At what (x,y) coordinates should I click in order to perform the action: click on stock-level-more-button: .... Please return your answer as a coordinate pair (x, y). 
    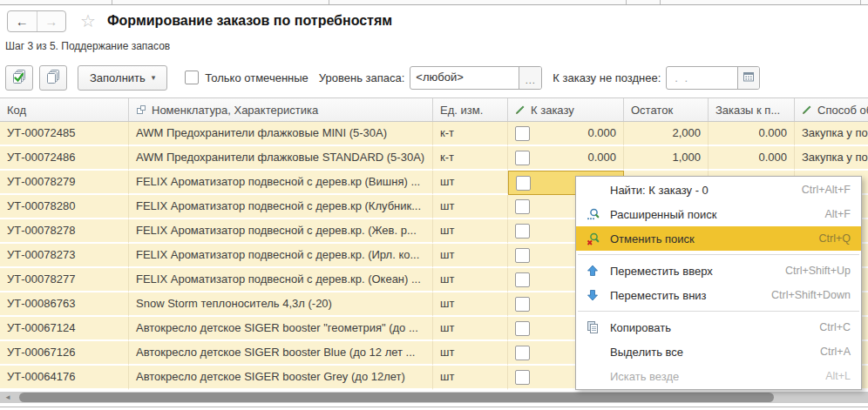
    Looking at the image, I should click on (530, 78).